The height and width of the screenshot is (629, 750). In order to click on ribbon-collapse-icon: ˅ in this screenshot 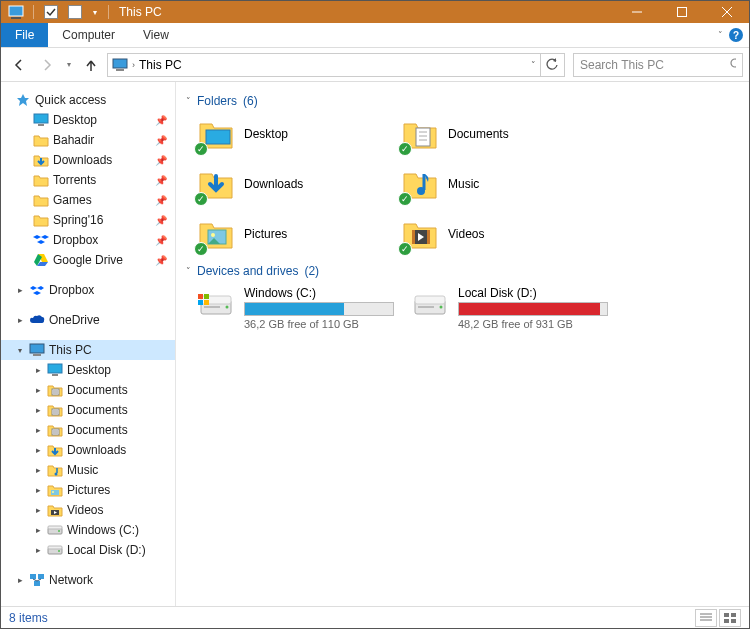, I will do `click(720, 35)`.